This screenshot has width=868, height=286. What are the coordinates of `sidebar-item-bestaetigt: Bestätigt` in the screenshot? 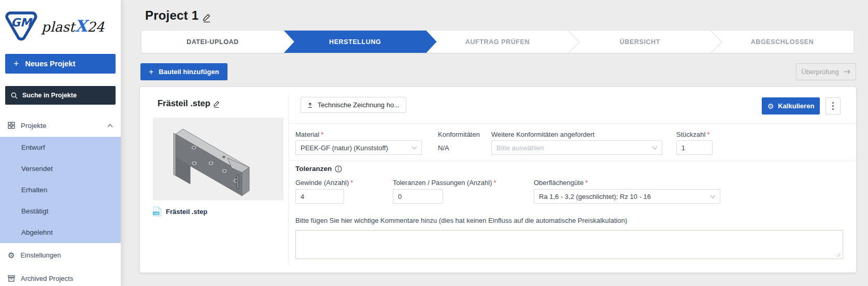 It's located at (60, 211).